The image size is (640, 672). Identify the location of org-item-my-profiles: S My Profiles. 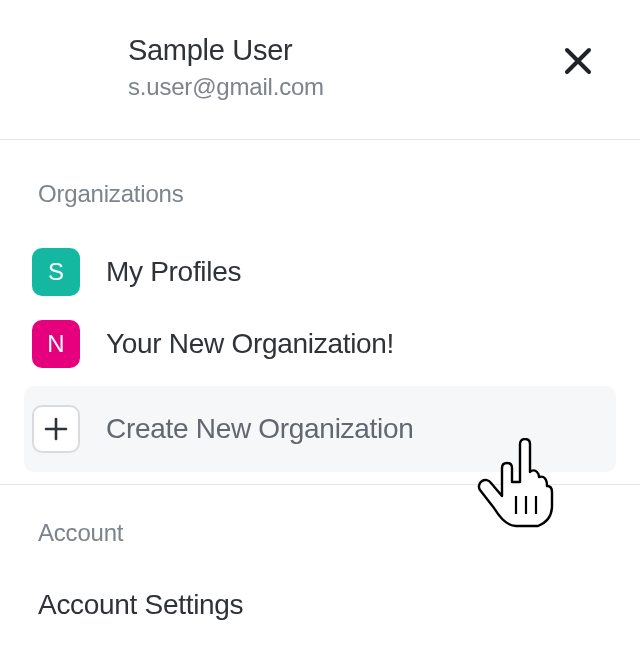
(336, 272).